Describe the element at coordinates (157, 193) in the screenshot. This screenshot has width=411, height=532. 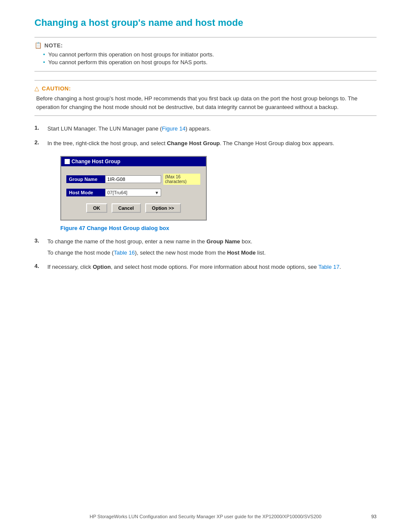
I see `dialog-host-mode-arrow: ▼` at that location.